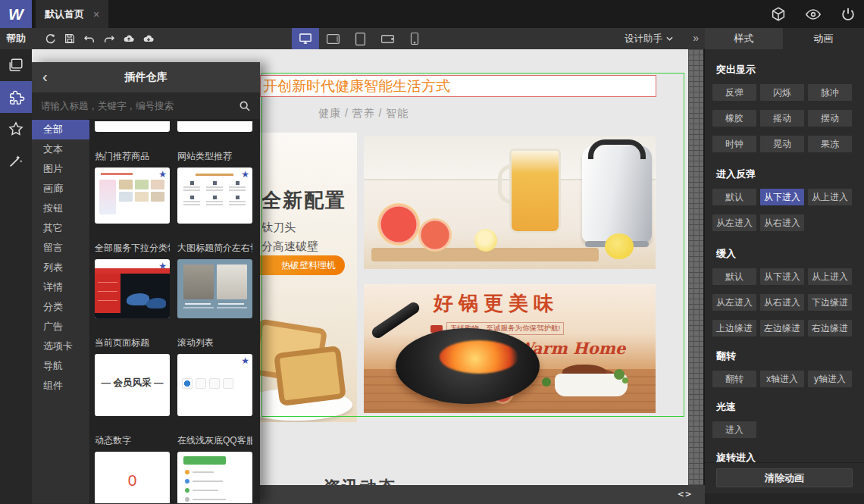 This screenshot has height=504, width=864. What do you see at coordinates (784, 477) in the screenshot?
I see `clear-animation-button: 清除动画` at bounding box center [784, 477].